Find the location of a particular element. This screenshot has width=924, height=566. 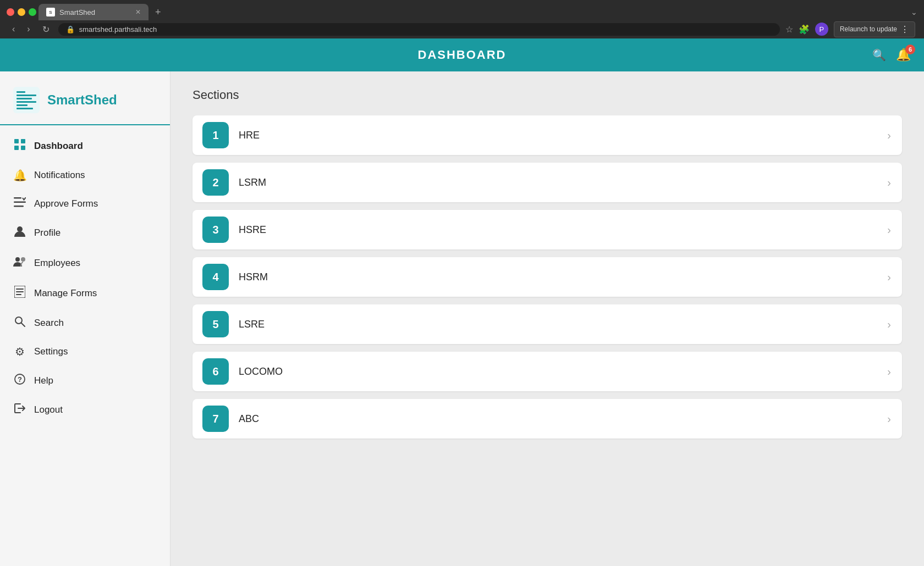

sidebar-logo-text: SmartShed is located at coordinates (82, 100).